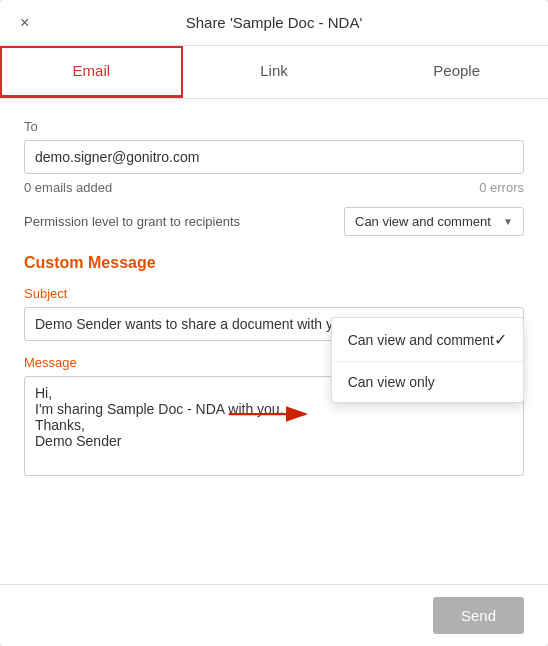  I want to click on permission-label: Permission level to grant to recipients, so click(132, 222).